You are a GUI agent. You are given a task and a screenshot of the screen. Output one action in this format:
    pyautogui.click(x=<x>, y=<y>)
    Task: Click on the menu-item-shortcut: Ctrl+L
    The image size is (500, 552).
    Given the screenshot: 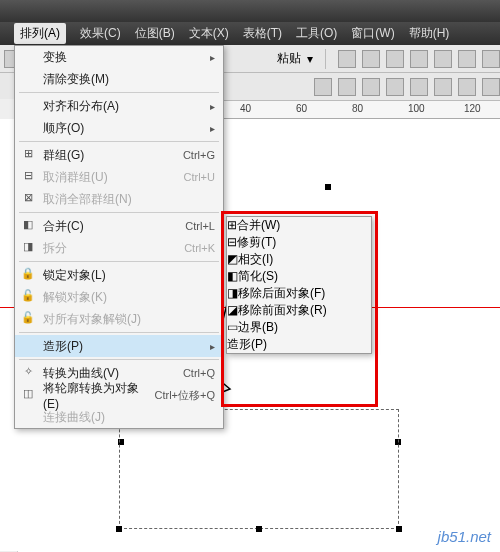 What is the action you would take?
    pyautogui.click(x=200, y=226)
    